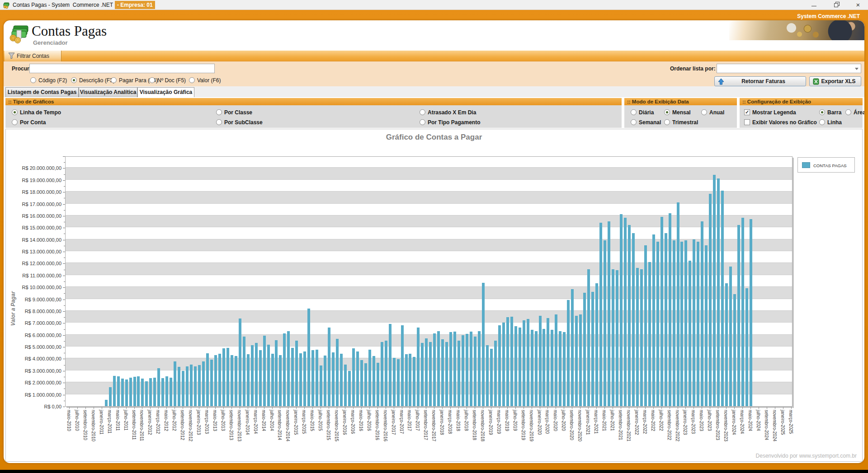 The height and width of the screenshot is (473, 868). What do you see at coordinates (677, 112) in the screenshot?
I see `radio-mensal: Mensal` at bounding box center [677, 112].